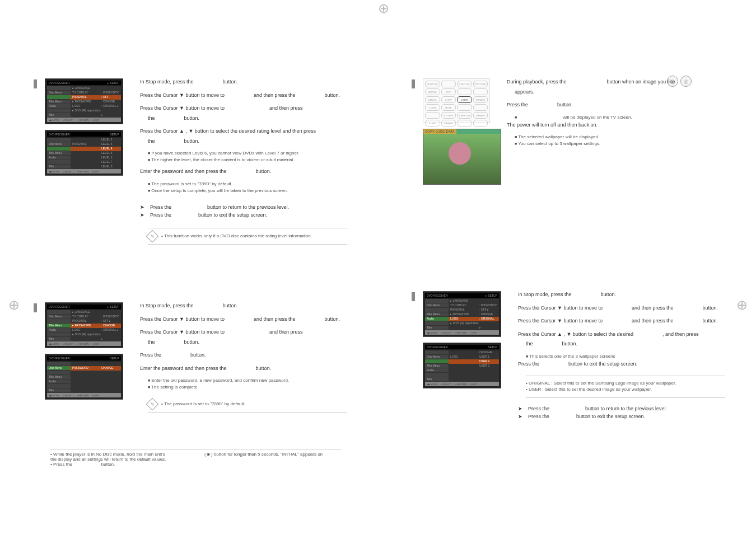 Image resolution: width=756 pixels, height=534 pixels. What do you see at coordinates (620, 92) in the screenshot?
I see `step-text: appears.` at bounding box center [620, 92].